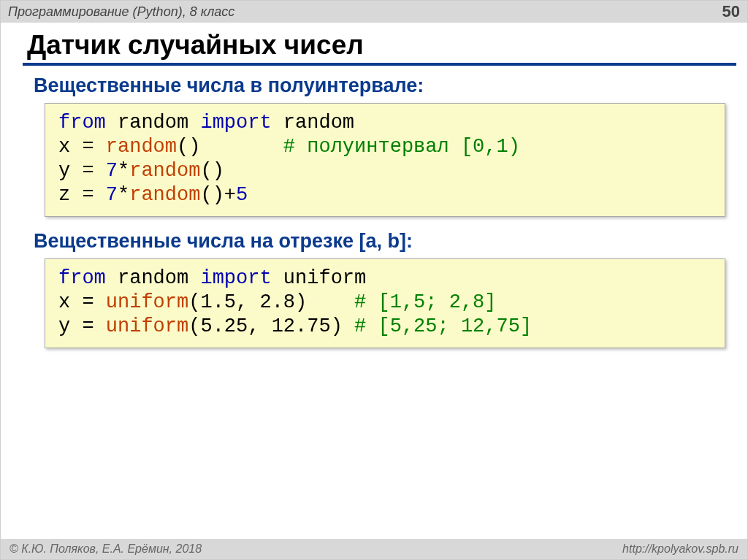 The height and width of the screenshot is (560, 748). Describe the element at coordinates (318, 123) in the screenshot. I see `import-name: random` at that location.